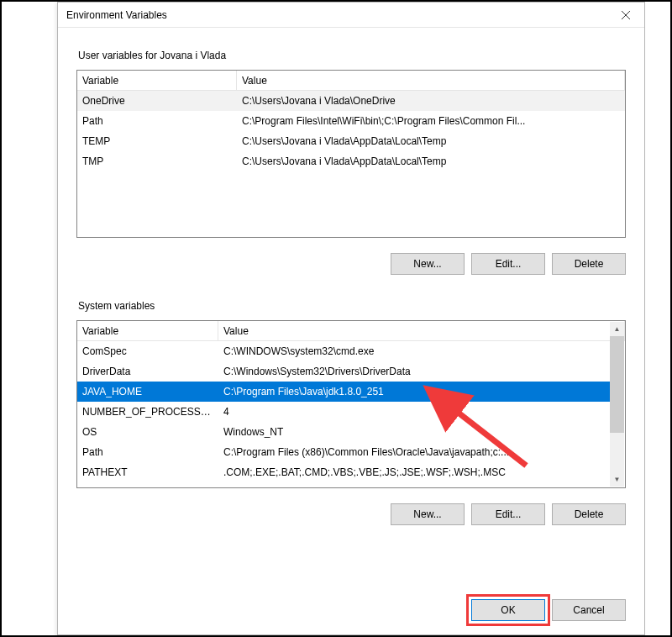  Describe the element at coordinates (351, 612) in the screenshot. I see `footer-buttons: OK Cancel` at that location.